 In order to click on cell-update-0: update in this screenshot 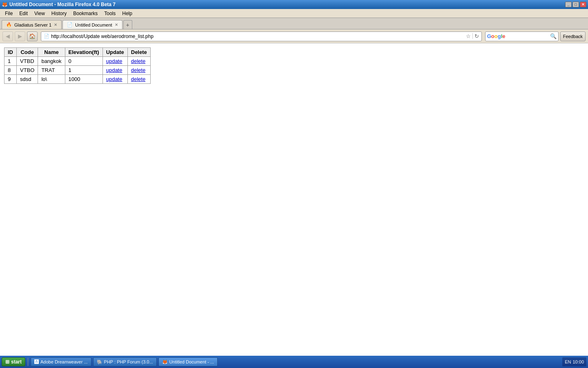, I will do `click(115, 61)`.